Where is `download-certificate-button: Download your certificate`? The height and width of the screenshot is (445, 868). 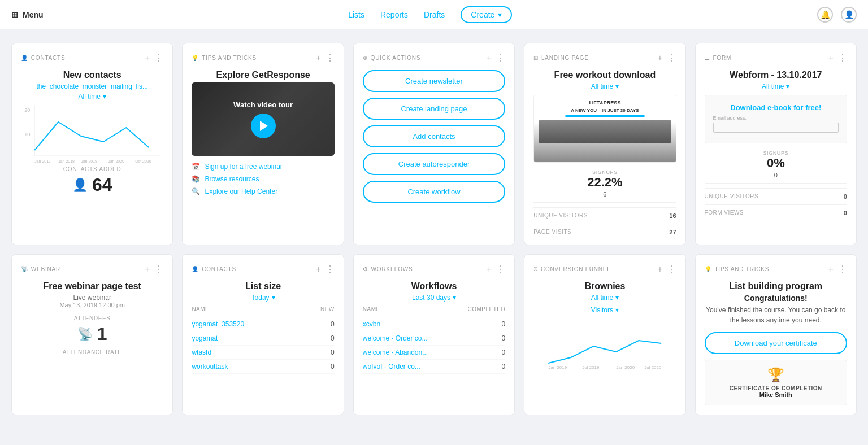 download-certificate-button: Download your certificate is located at coordinates (776, 343).